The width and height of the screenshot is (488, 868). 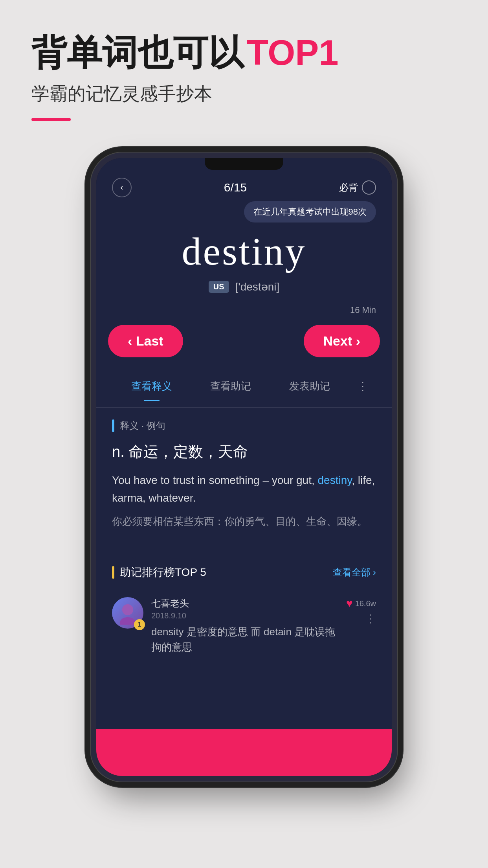 I want to click on example-highlight-word: destiny, so click(x=335, y=480).